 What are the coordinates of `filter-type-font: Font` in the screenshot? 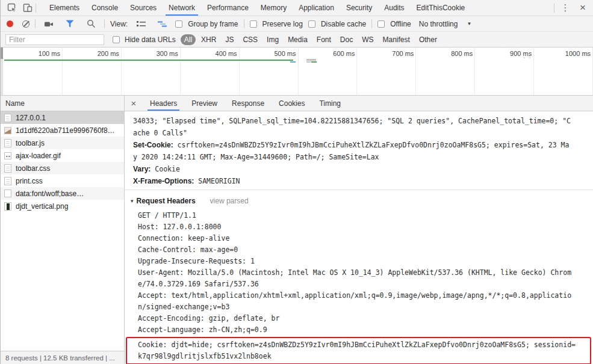 It's located at (324, 40).